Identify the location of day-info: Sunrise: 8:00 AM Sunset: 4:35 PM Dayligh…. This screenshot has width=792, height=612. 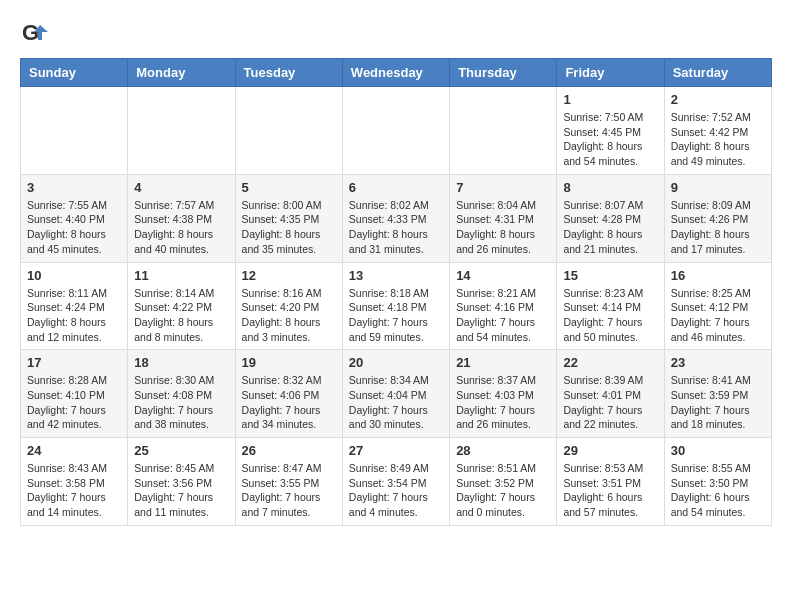
(289, 228).